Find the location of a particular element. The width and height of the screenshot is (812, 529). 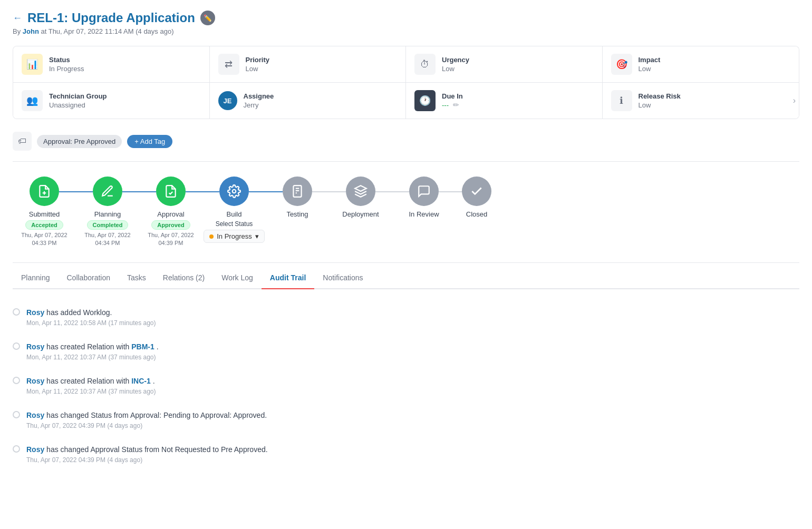

due-in-icon: 🕐 is located at coordinates (425, 101).